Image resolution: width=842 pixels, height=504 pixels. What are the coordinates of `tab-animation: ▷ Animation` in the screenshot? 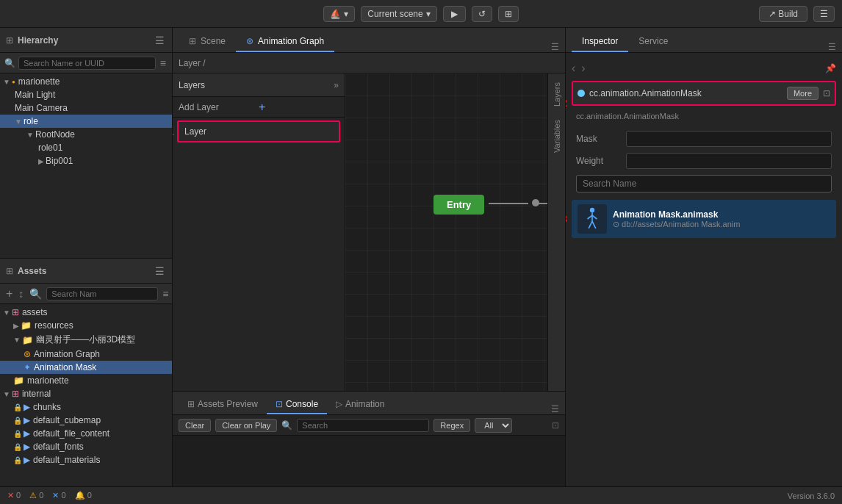 It's located at (360, 405).